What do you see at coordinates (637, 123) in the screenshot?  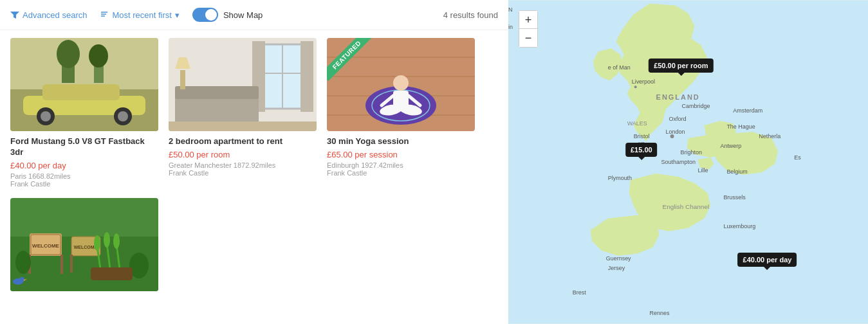 I see `svg-text: WALES` at bounding box center [637, 123].